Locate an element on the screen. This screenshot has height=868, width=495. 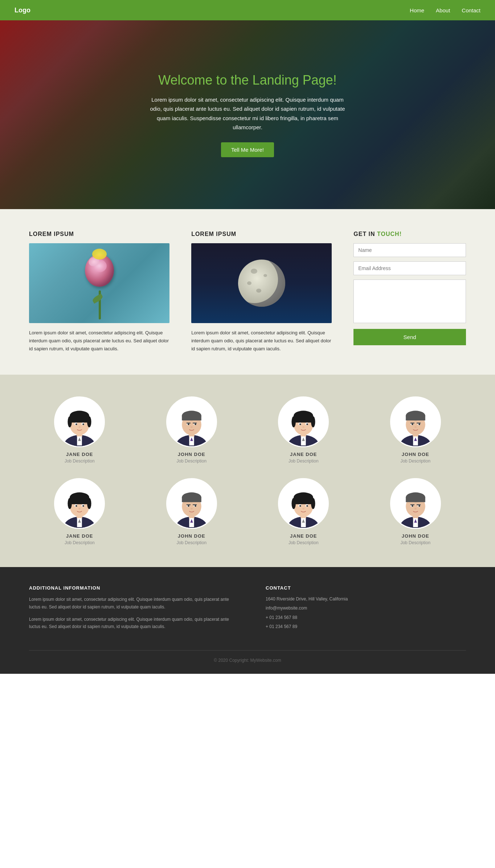
message-textarea is located at coordinates (410, 301).